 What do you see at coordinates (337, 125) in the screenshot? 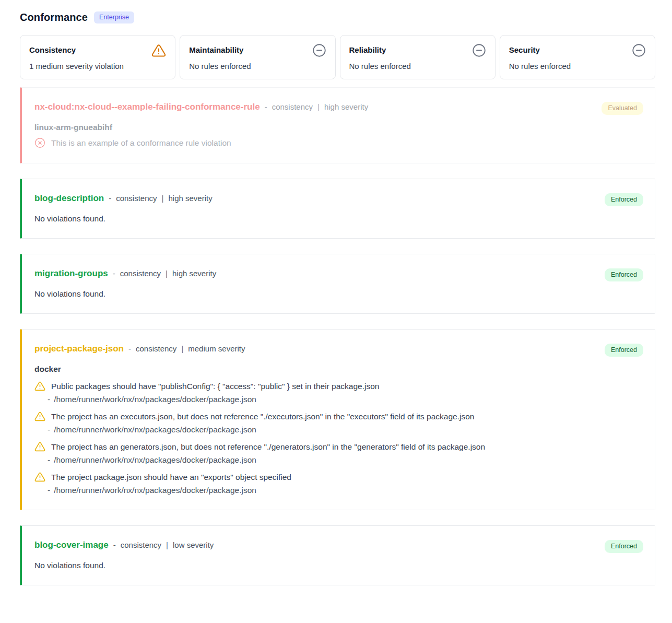
I see `rule-card-example-failing-conformance-rule: nx-cloud:nx-cloud--example-failing-confo…` at bounding box center [337, 125].